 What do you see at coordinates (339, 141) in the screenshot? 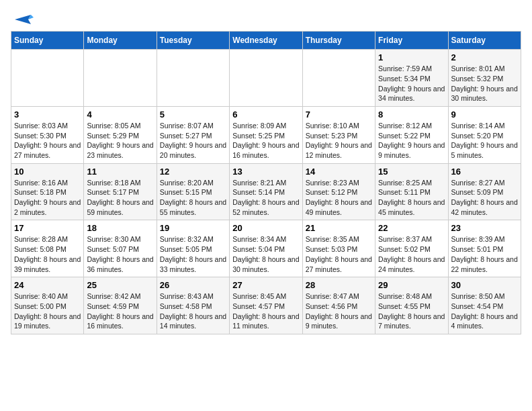
I see `cell-content: Sunrise: 8:10 AMSunset: 5:23 PMDaylight:…` at bounding box center [339, 141].